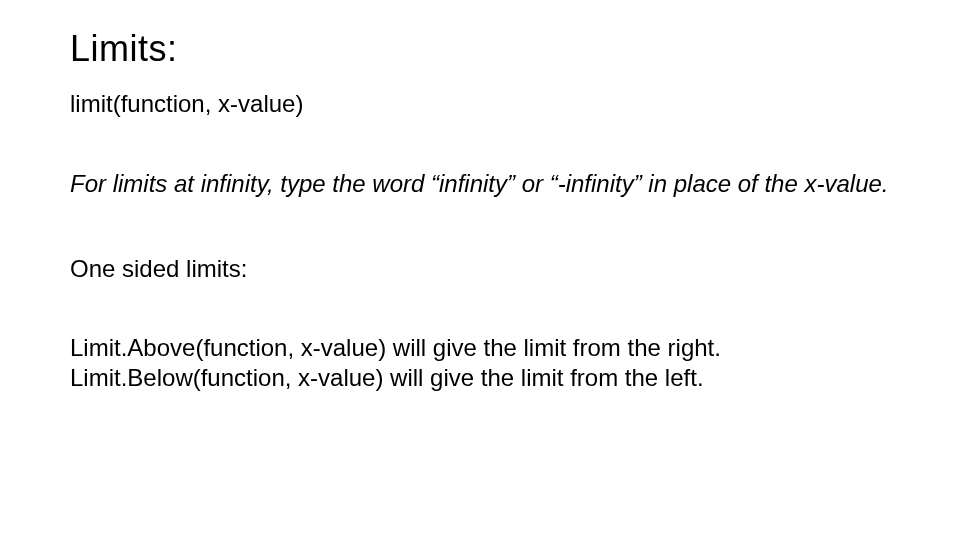  I want to click on page-title: Limits:, so click(480, 49).